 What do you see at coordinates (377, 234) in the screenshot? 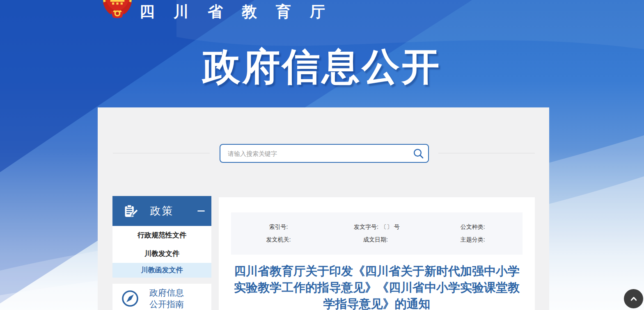
I see `document-meta-table: 索引号: 发文字号:〔〕 号 公文种类: 发文机关: 成文日期: 主题分类:` at bounding box center [377, 234].